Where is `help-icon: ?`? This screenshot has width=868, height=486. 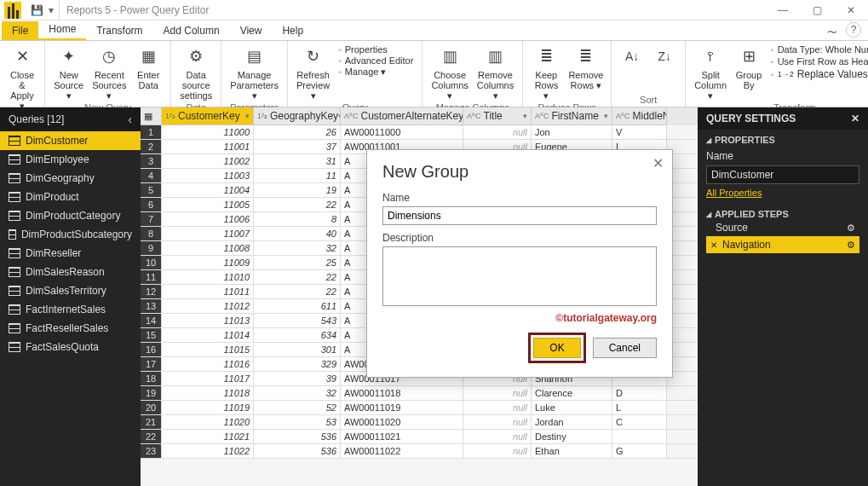 help-icon: ? is located at coordinates (854, 30).